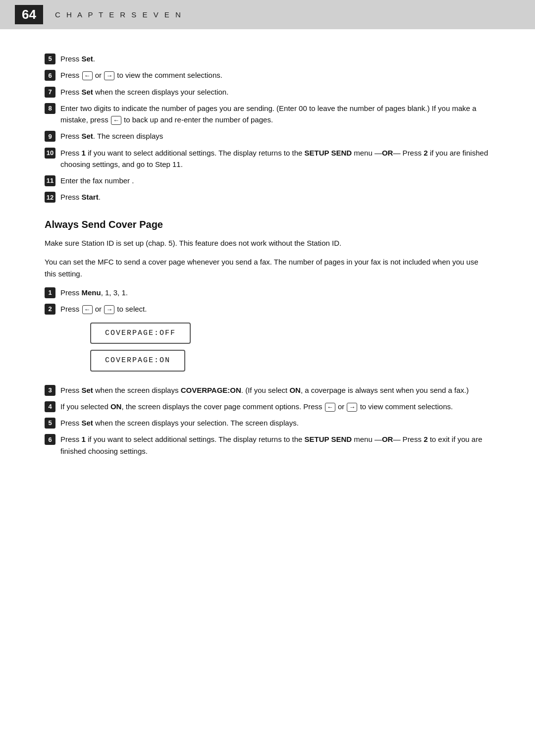  What do you see at coordinates (141, 333) in the screenshot?
I see `lcd-display-1: COVERPAGE:OFF` at bounding box center [141, 333].